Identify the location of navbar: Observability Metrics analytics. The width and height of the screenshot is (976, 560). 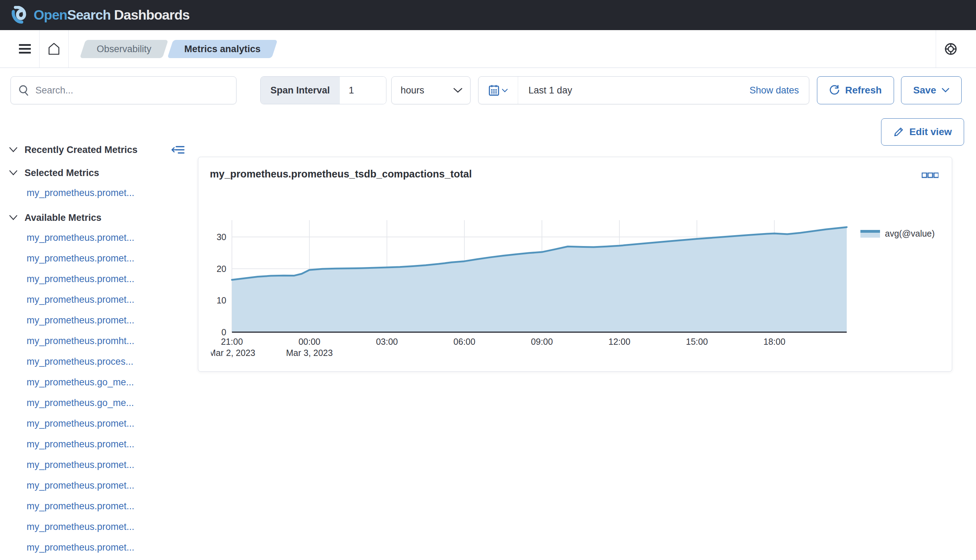
(488, 49).